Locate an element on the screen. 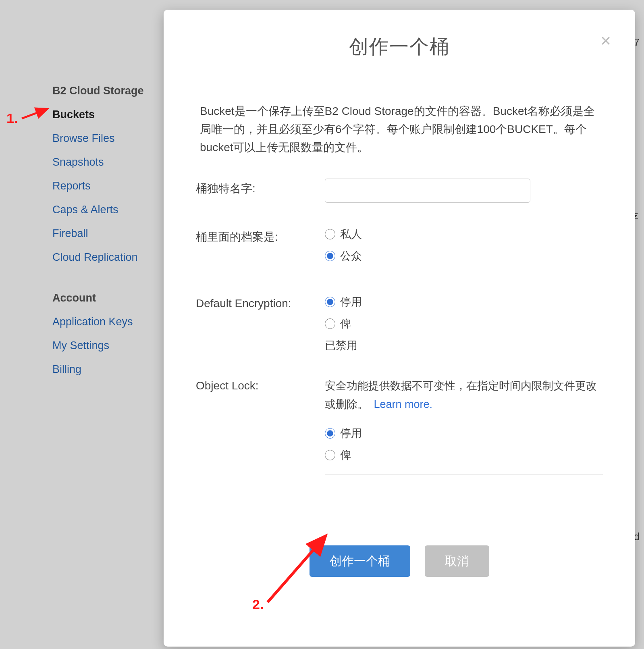  radio-encryption-disable-label: 停用 is located at coordinates (351, 302).